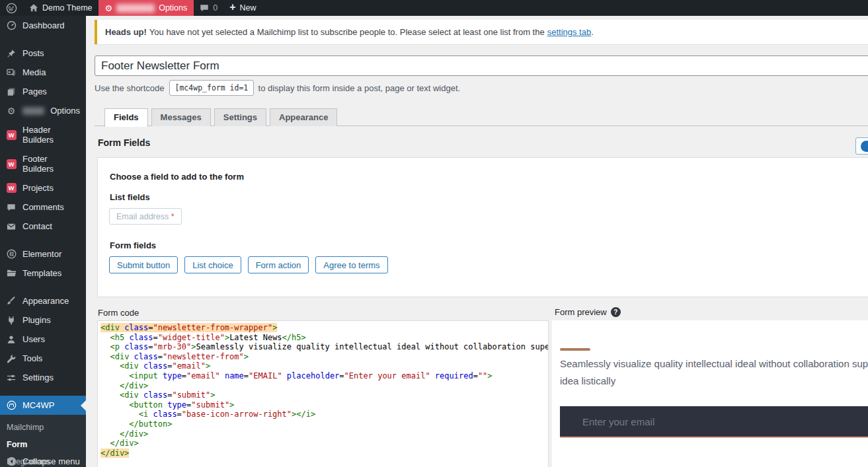  Describe the element at coordinates (714, 422) in the screenshot. I see `preview-email-input` at that location.